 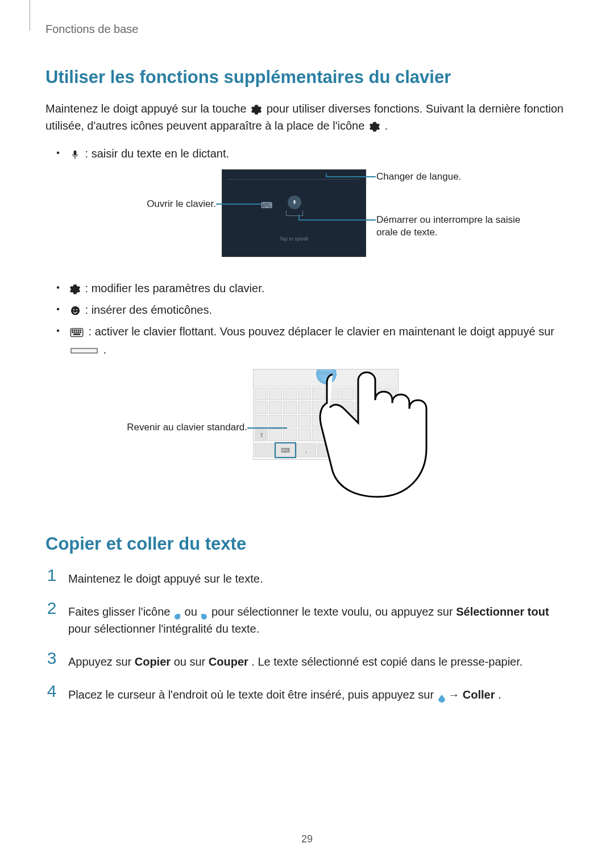 I want to click on voice-input-screenshot: ⌨ Tap to speak, so click(x=294, y=213).